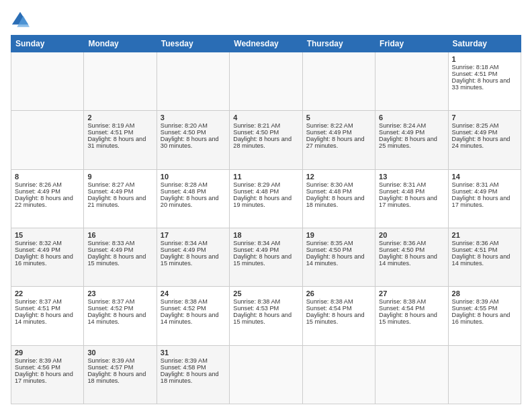 This screenshot has height=411, width=532. What do you see at coordinates (266, 82) in the screenshot?
I see `week-row-0: 1Sunrise: 8:18 AMSunset: 4:51 PMDaylight…` at bounding box center [266, 82].